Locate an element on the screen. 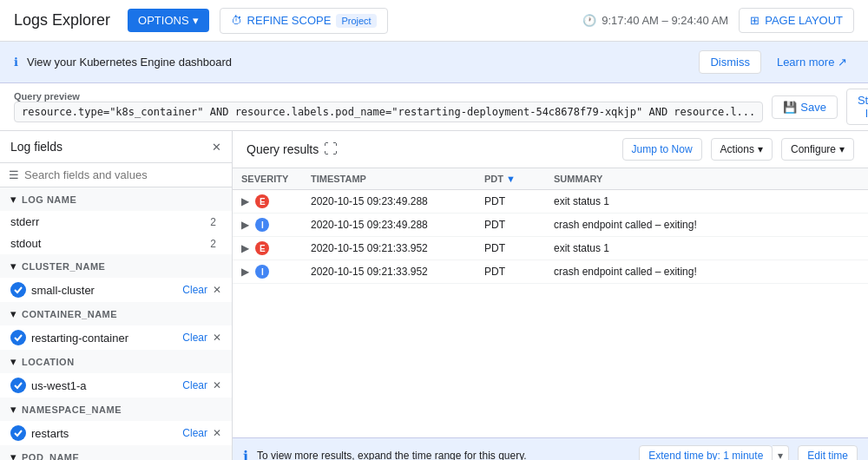 The width and height of the screenshot is (868, 460). field-name-cluster: small-cluster is located at coordinates (104, 290).